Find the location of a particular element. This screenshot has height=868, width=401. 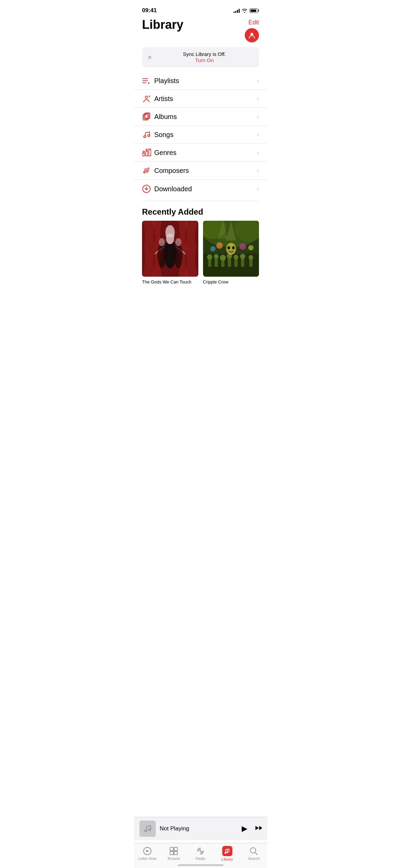

person-icon is located at coordinates (252, 35).